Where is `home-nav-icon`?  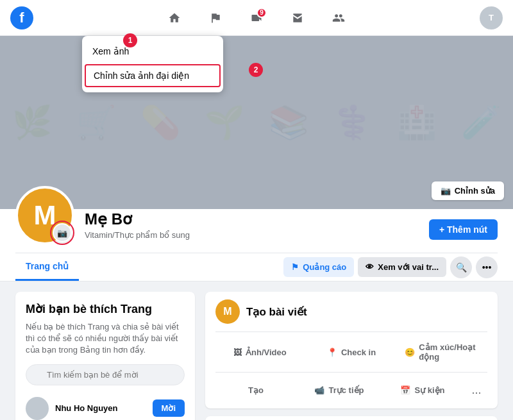 home-nav-icon is located at coordinates (174, 18).